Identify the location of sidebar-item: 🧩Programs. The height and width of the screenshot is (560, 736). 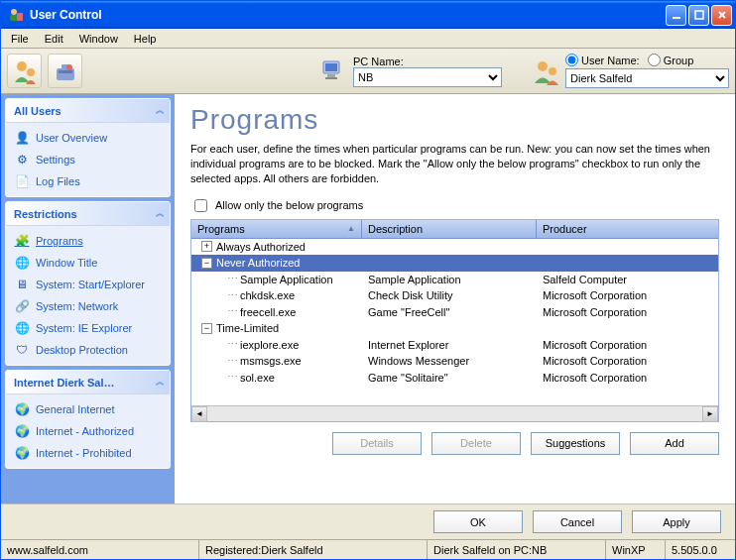
(87, 241).